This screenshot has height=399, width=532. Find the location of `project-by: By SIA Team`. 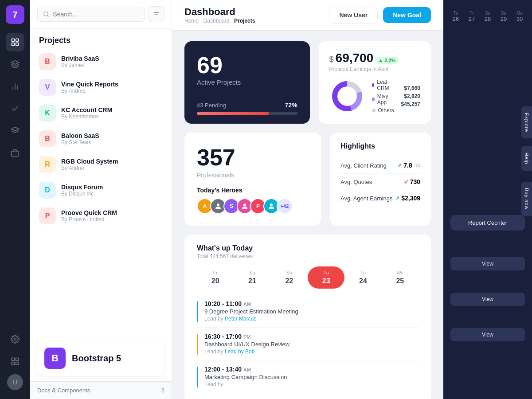

project-by: By SIA Team is located at coordinates (80, 142).